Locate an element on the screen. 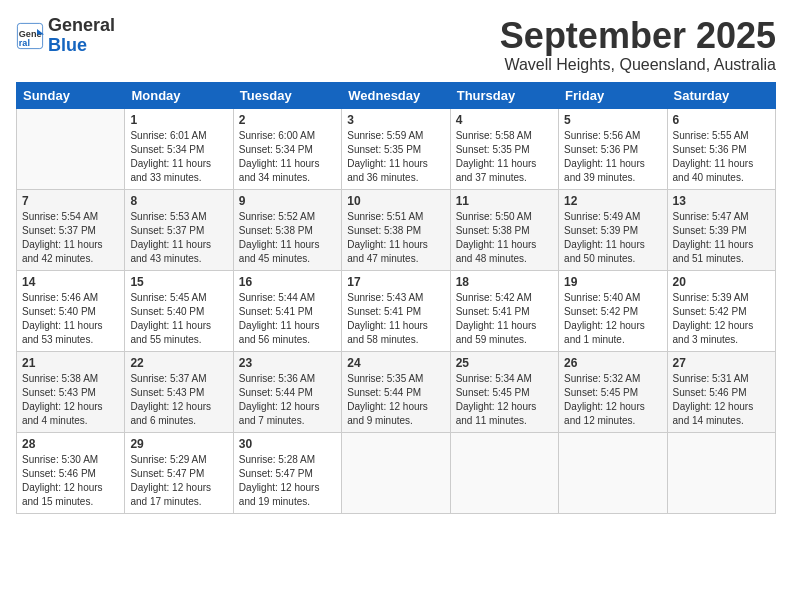  day-info: Sunrise: 5:42 AM Sunset: 5:41 PM Dayligh… is located at coordinates (504, 319).